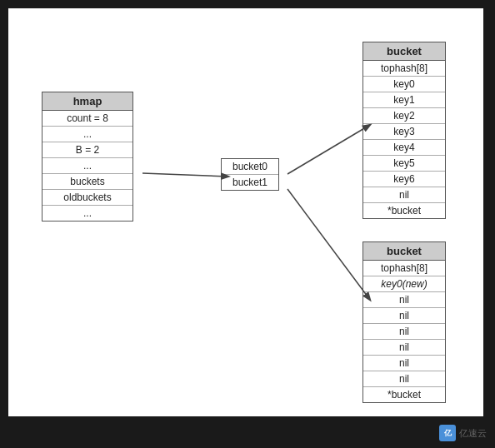 The image size is (495, 448). I want to click on bucket-bottom-box: bucket tophash[8] key0(new) nil nil nil …, so click(404, 322).